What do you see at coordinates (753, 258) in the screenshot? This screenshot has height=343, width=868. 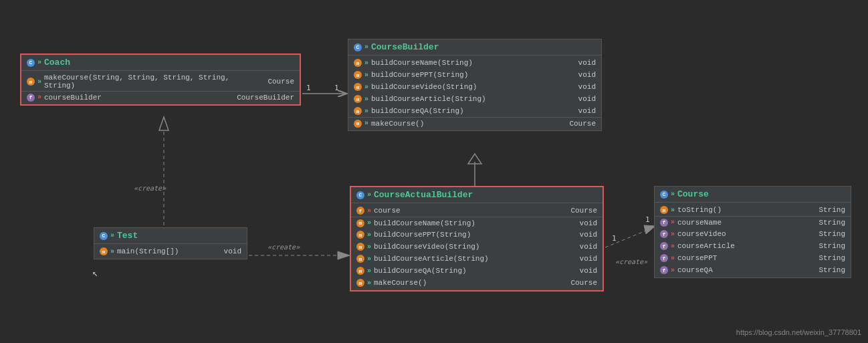 I see `course-row-5: f » coursePPT String` at bounding box center [753, 258].